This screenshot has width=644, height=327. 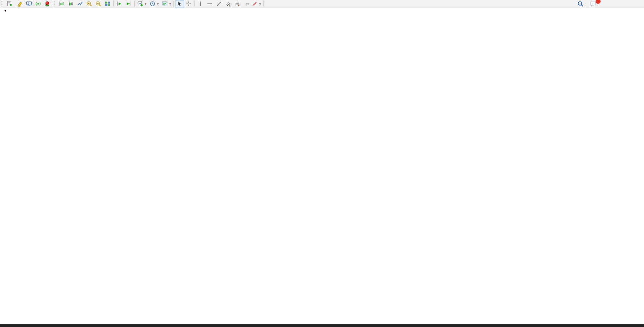 I want to click on vertical-line-icon, so click(x=201, y=4).